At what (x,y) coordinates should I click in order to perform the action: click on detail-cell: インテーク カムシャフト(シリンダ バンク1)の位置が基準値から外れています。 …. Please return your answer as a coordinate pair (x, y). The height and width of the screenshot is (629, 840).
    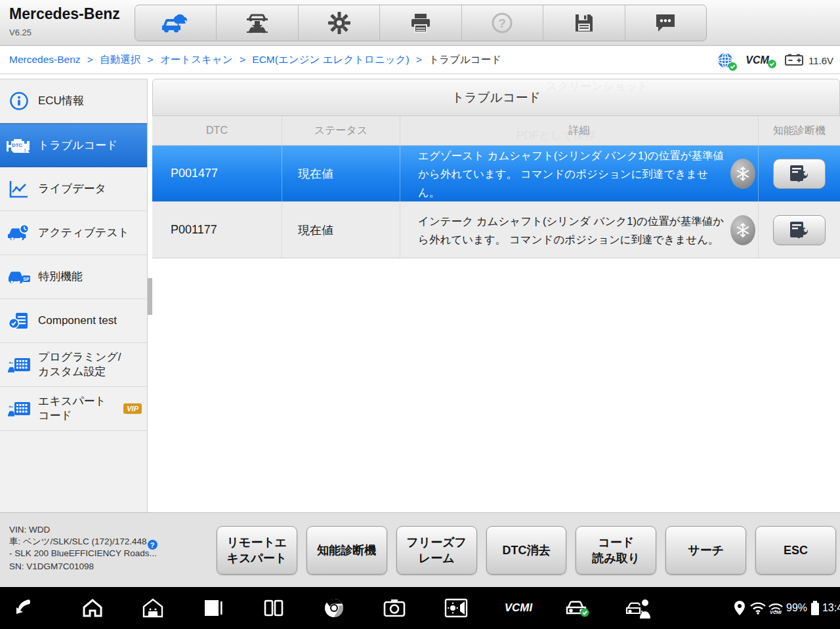
    Looking at the image, I should click on (579, 230).